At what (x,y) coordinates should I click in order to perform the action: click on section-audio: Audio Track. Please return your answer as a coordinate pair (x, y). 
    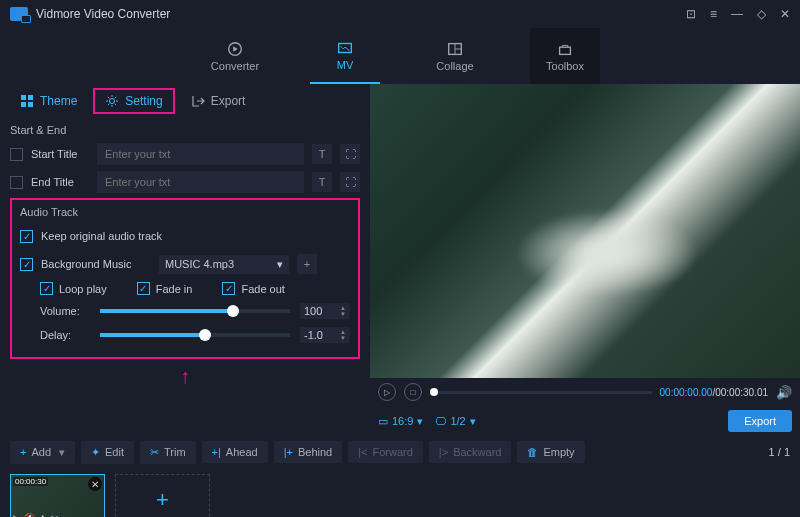
    Looking at the image, I should click on (185, 212).